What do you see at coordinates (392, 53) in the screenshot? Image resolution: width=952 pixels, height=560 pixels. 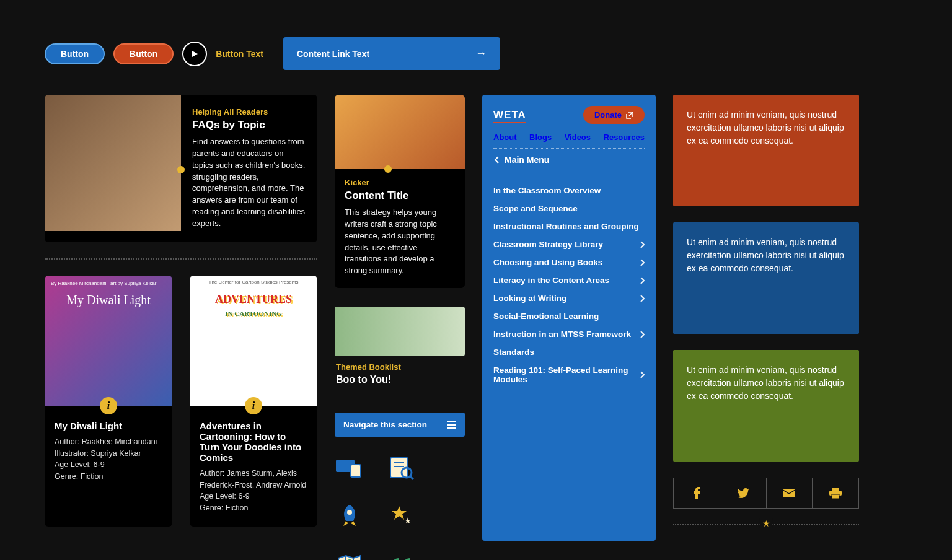 I see `content-link-bar: Content Link Text →` at bounding box center [392, 53].